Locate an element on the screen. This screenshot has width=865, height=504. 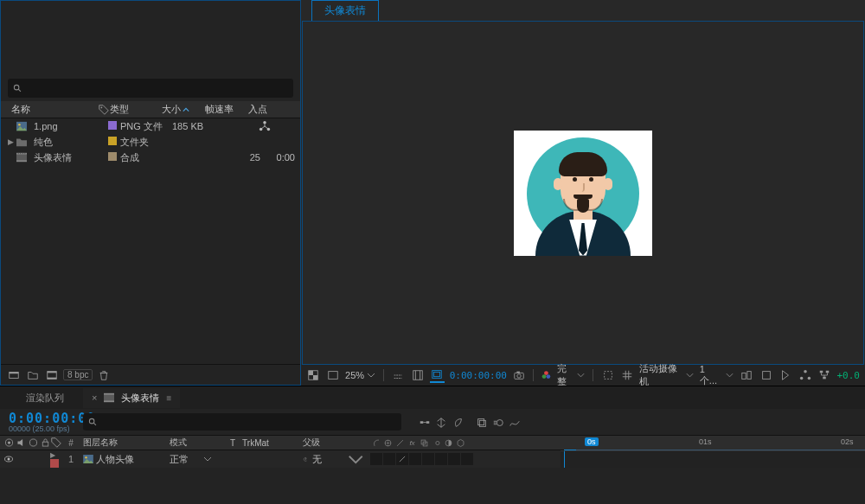
blend-mode-dropdown: 正常 is located at coordinates (197, 460).